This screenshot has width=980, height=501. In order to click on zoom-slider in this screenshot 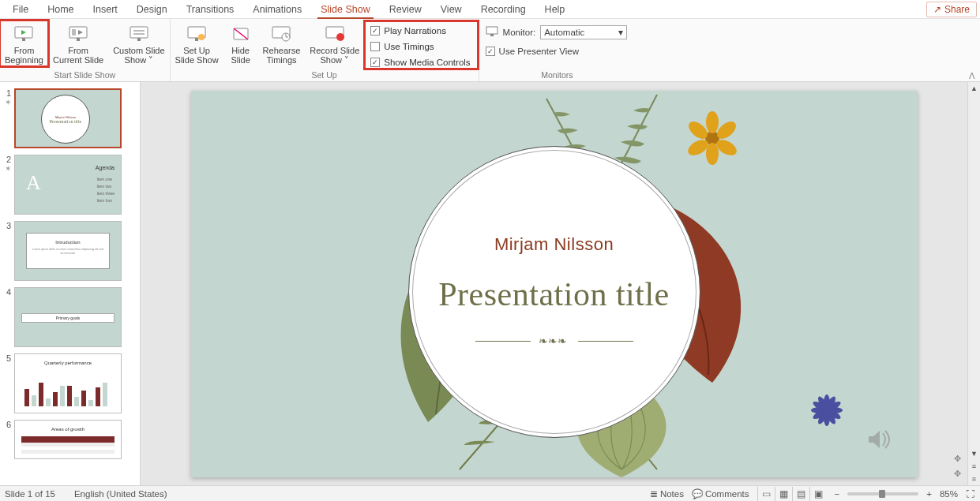, I will do `click(883, 494)`.